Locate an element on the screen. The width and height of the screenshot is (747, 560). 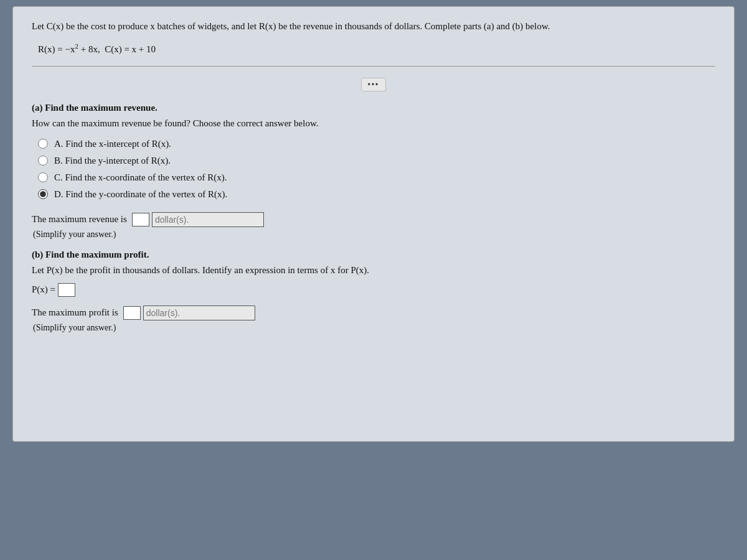
max-profit-prefix: The maximum profit is is located at coordinates (75, 312).